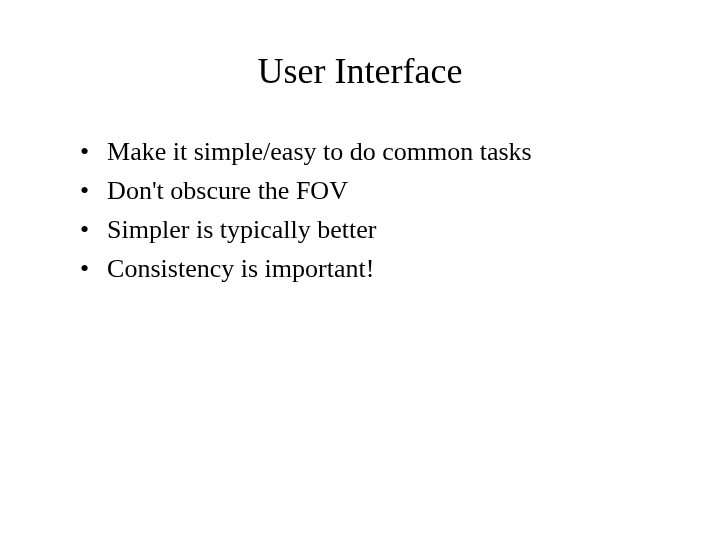 This screenshot has height=540, width=720. What do you see at coordinates (384, 152) in the screenshot?
I see `bullet-text: Make it simple/easy to do common tasks` at bounding box center [384, 152].